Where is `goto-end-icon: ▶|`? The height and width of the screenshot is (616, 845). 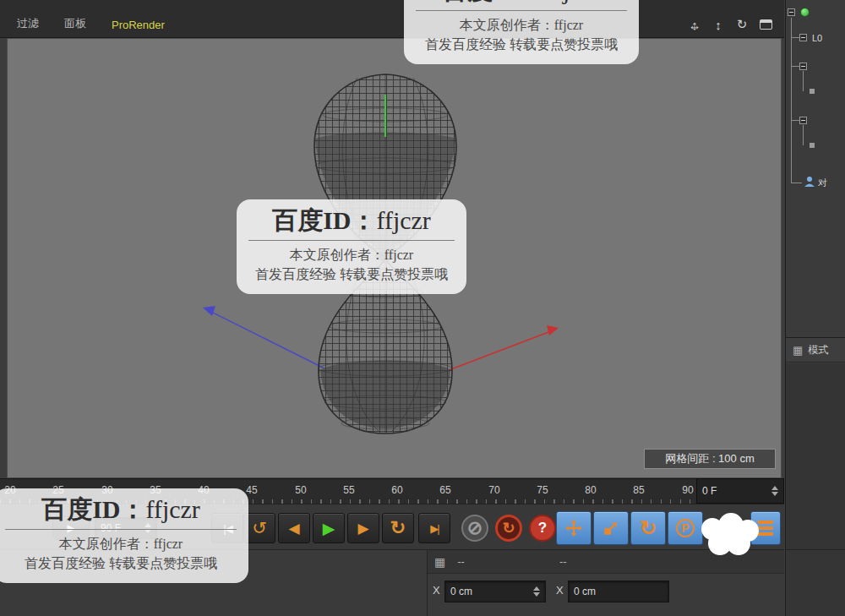 goto-end-icon: ▶| is located at coordinates (434, 529).